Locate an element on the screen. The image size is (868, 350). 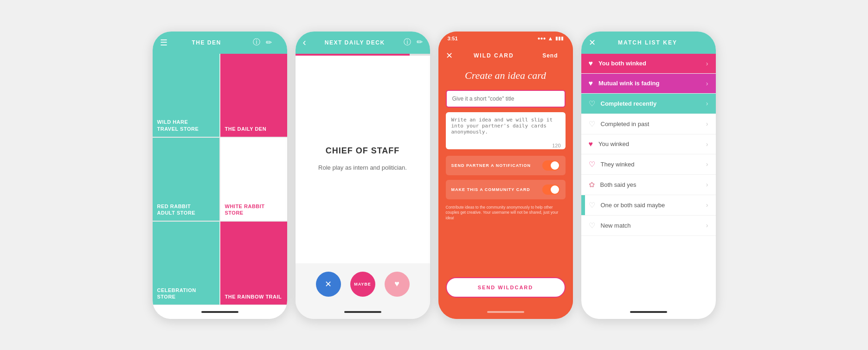
grid-daily-den: THE DAILY DEN is located at coordinates (254, 95).